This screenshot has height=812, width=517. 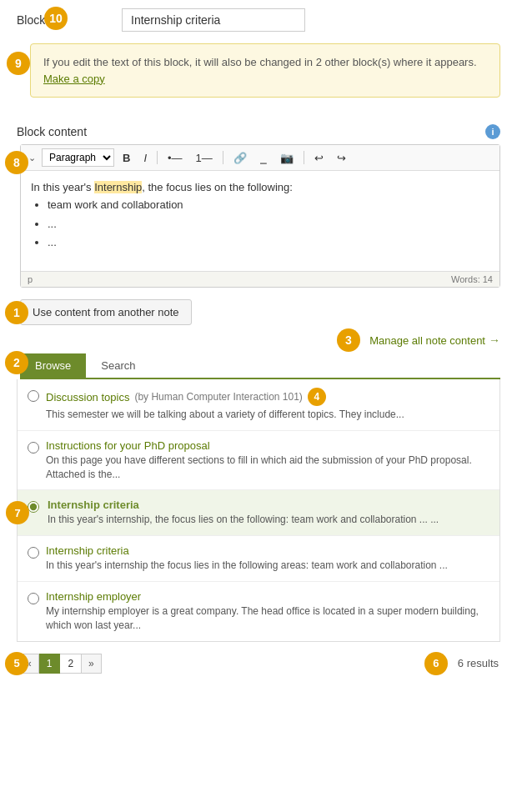 I want to click on note-content-employer: Internship employer My internship employ…, so click(x=268, y=612).